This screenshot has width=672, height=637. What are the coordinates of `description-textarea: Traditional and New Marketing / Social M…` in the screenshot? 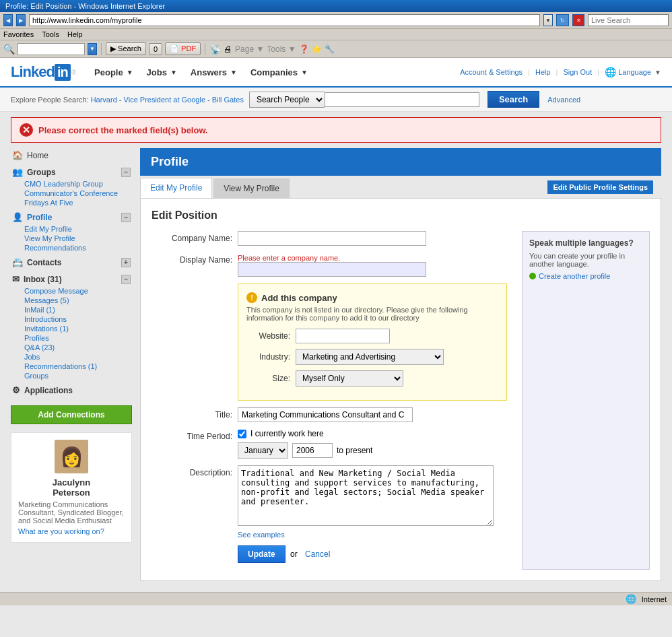 It's located at (366, 496).